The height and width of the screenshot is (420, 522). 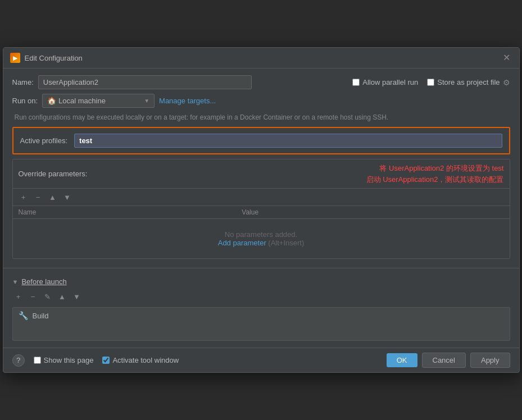 I want to click on name-input, so click(x=145, y=82).